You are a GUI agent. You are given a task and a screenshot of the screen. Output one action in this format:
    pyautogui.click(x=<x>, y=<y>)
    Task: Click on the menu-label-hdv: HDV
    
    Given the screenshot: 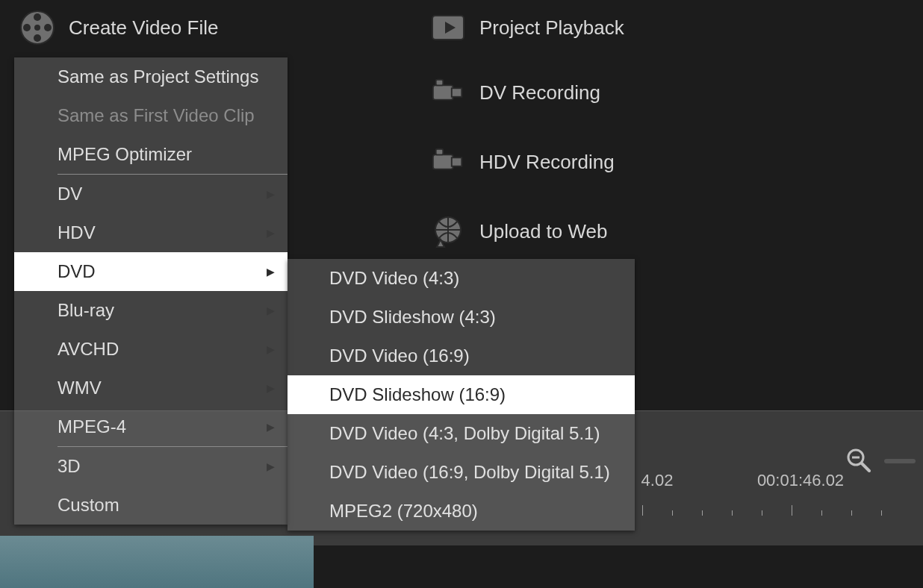 What is the action you would take?
    pyautogui.click(x=162, y=233)
    